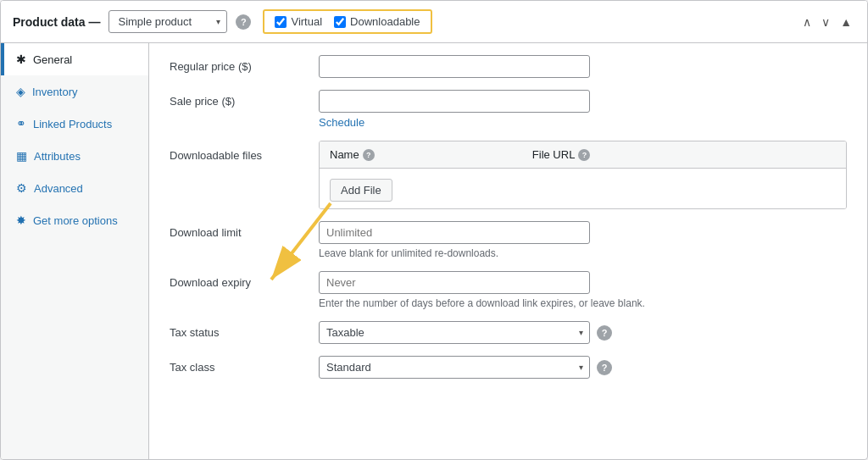  What do you see at coordinates (369, 155) in the screenshot?
I see `files-name-help-icon: ?` at bounding box center [369, 155].